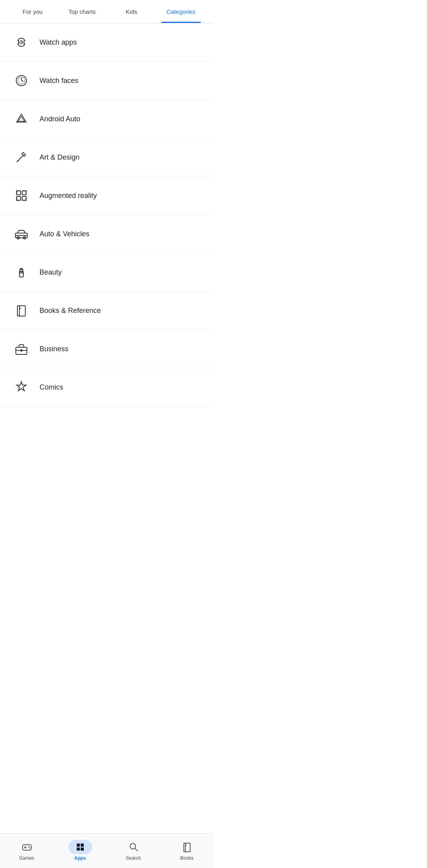 This screenshot has height=868, width=427. I want to click on category-item-beauty: Beauty, so click(107, 273).